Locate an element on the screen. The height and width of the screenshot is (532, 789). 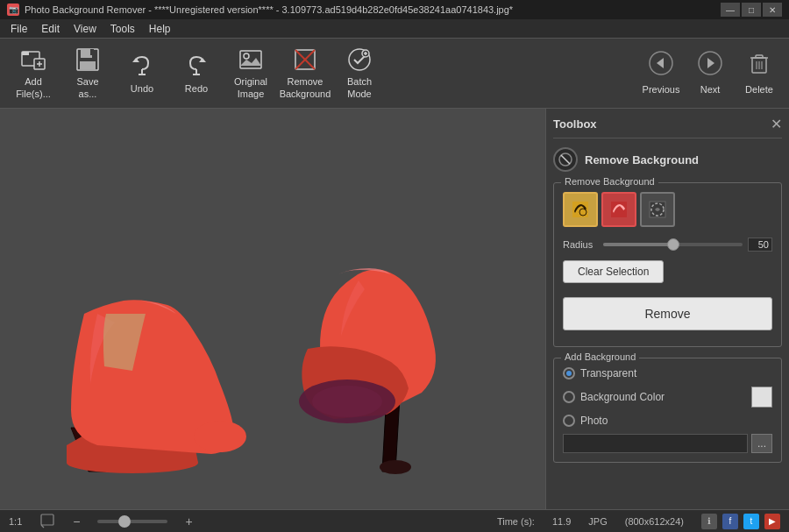
next-label: Next is located at coordinates (710, 89).